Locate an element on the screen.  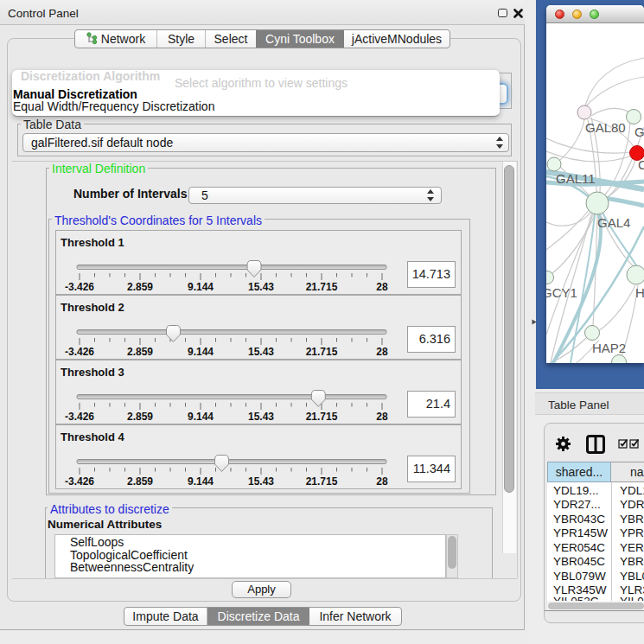
svg-text: GAL11 is located at coordinates (576, 178).